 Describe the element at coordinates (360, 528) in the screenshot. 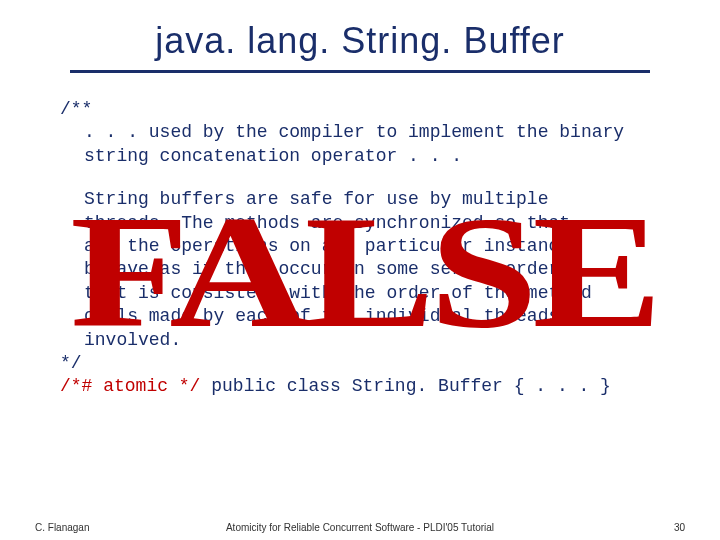

I see `footer-title: Atomicity for Reliable Concurrent Softwa…` at that location.